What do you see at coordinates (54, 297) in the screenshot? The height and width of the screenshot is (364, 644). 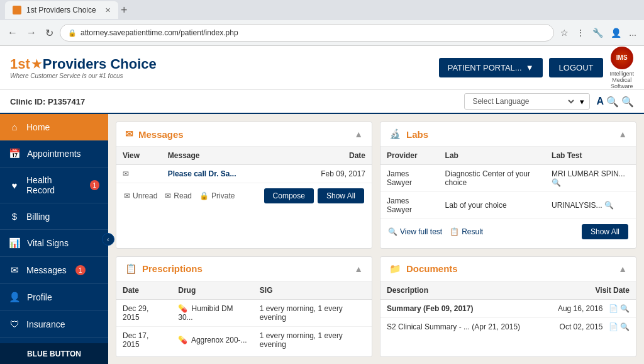 I see `sidebar-item-profile: 👤 Profile` at bounding box center [54, 297].